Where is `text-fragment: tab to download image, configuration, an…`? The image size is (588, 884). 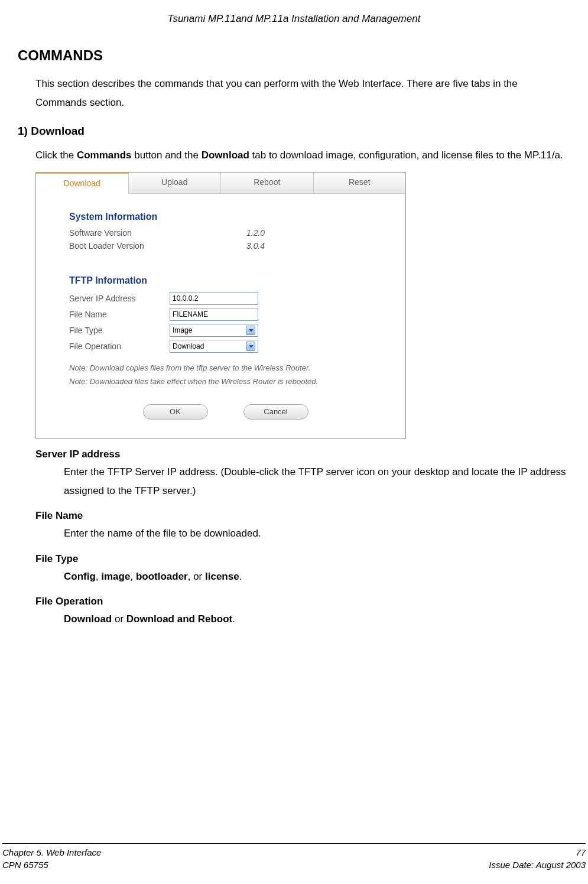
text-fragment: tab to download image, configuration, an… is located at coordinates (407, 155).